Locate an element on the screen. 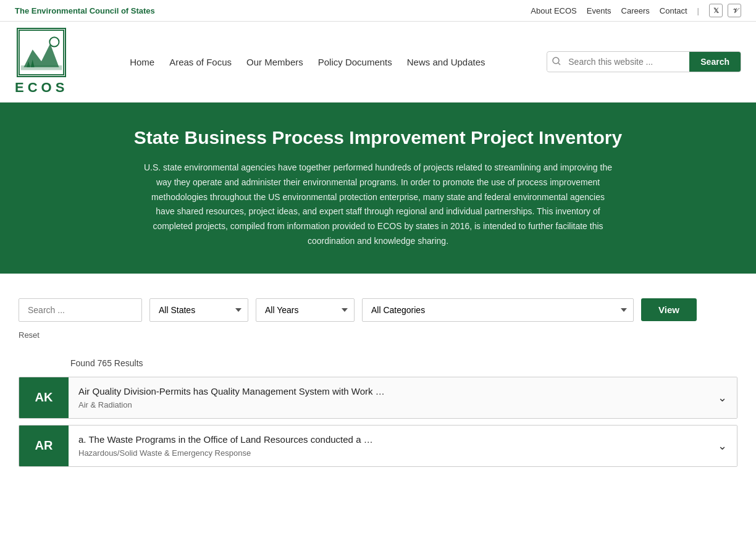  result-item: AR a. The Waste Programs in the Office o… is located at coordinates (378, 446).